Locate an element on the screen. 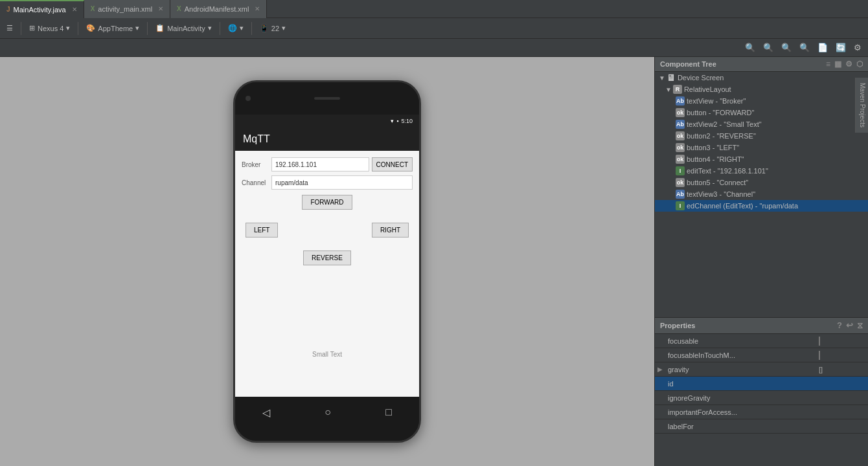  layout-icon: R is located at coordinates (678, 89).